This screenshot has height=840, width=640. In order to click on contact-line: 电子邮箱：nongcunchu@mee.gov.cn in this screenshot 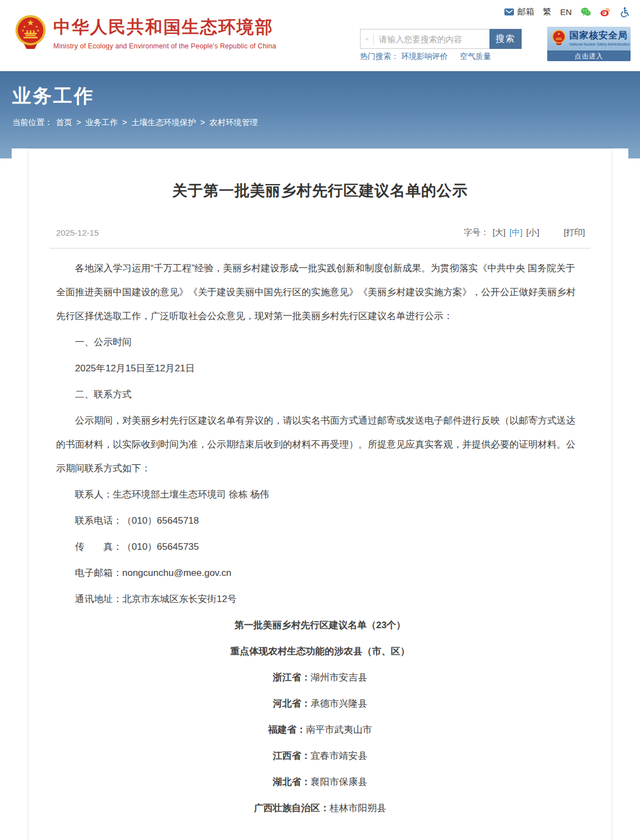, I will do `click(320, 573)`.